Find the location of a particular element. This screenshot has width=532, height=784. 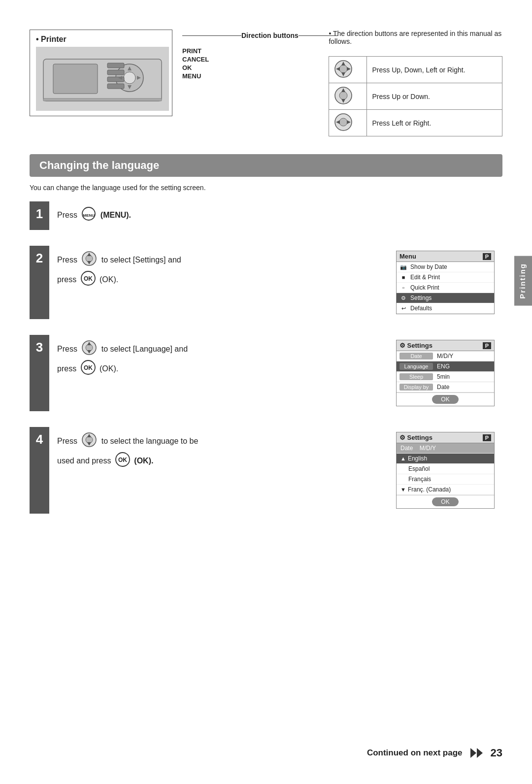

lang-arrow-3: ▼ is located at coordinates (403, 490).